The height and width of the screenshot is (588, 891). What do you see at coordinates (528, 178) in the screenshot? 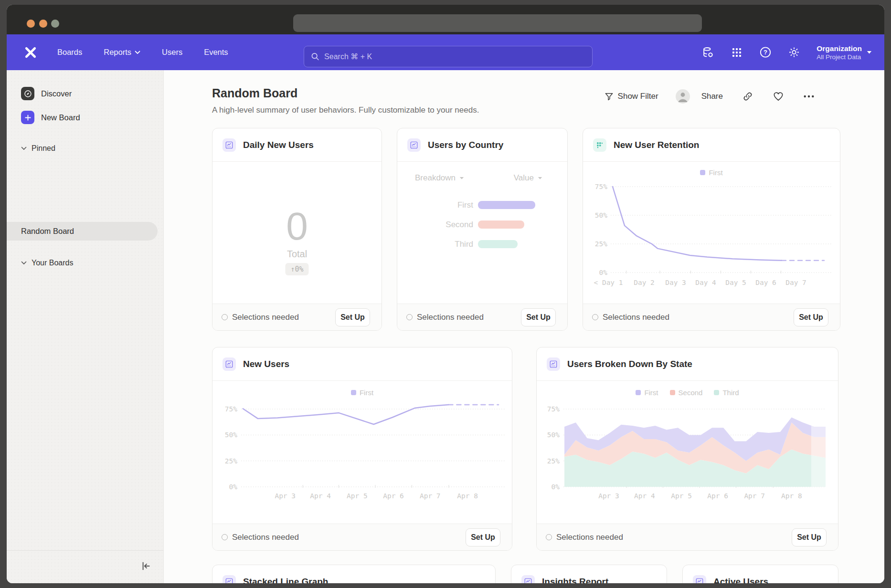
I see `value-dropdown: Value` at bounding box center [528, 178].